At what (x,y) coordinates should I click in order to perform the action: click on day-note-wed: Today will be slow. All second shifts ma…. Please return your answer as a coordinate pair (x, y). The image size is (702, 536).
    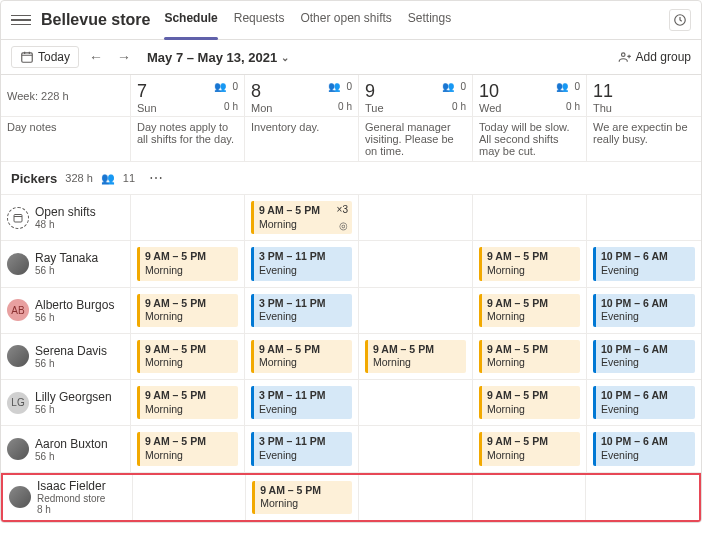
    Looking at the image, I should click on (530, 140).